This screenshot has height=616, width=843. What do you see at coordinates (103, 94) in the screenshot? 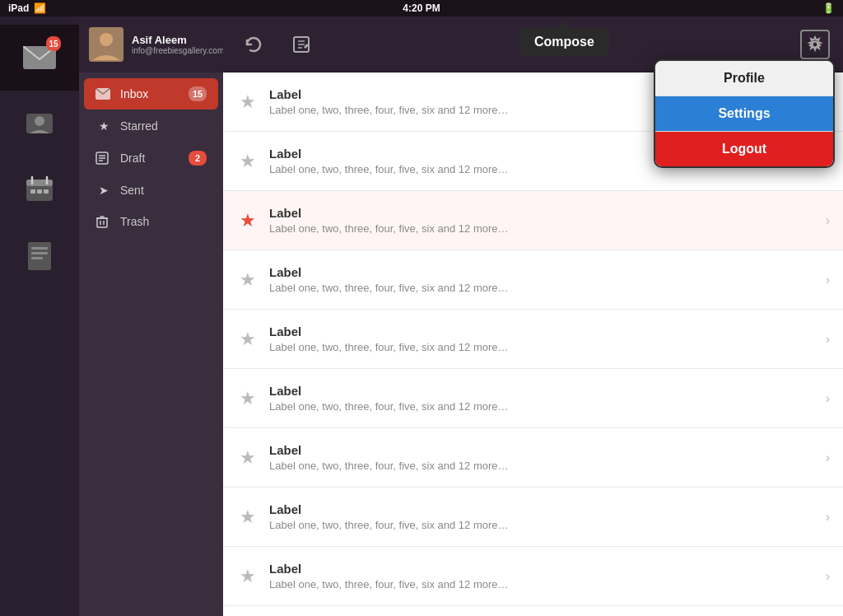
I see `inbox-svg-icon` at bounding box center [103, 94].